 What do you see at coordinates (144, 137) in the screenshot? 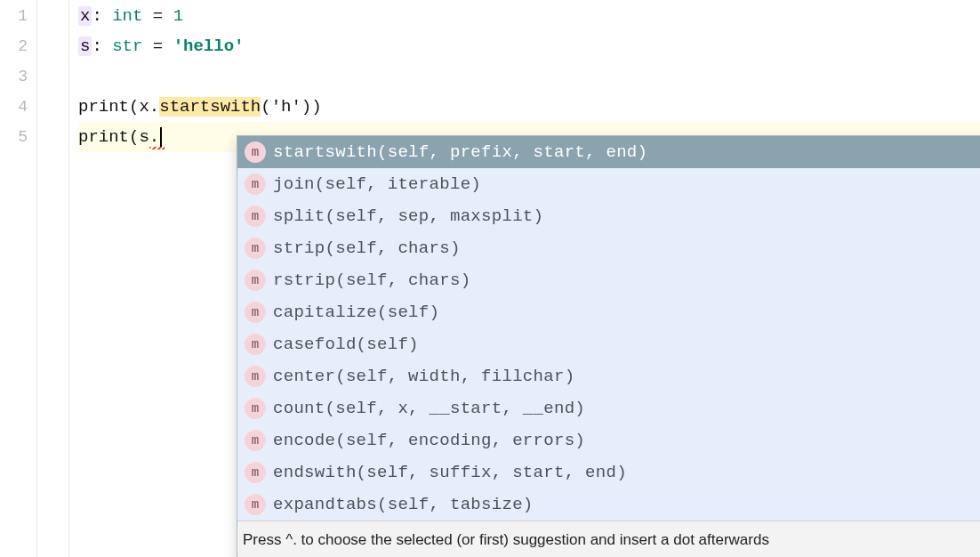
I see `obj-s: s` at bounding box center [144, 137].